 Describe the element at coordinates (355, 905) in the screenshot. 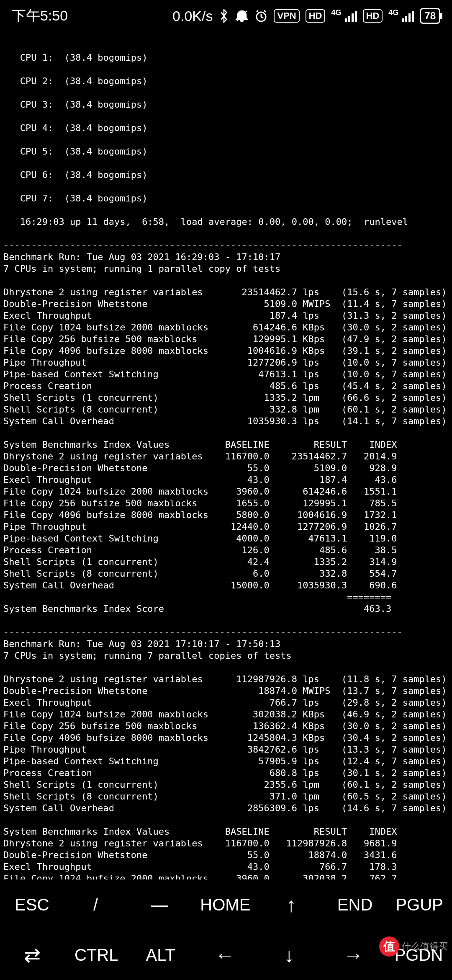

I see `key-end: END` at that location.